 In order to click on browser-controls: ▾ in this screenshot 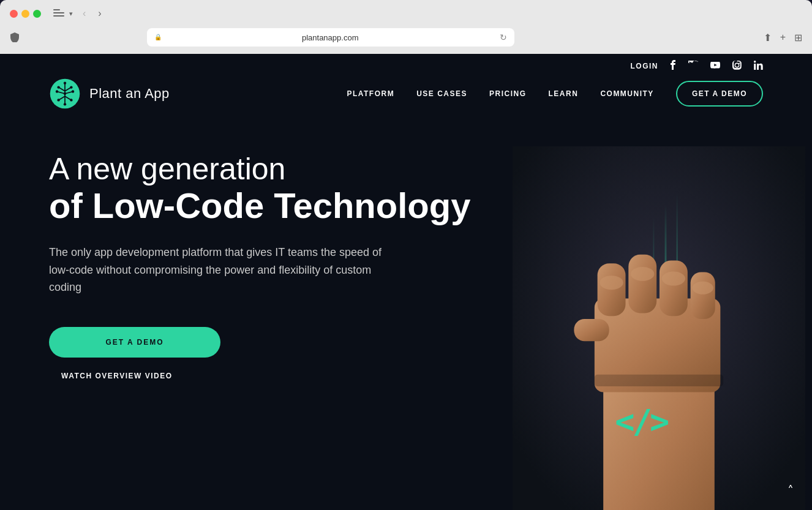, I will do `click(63, 13)`.